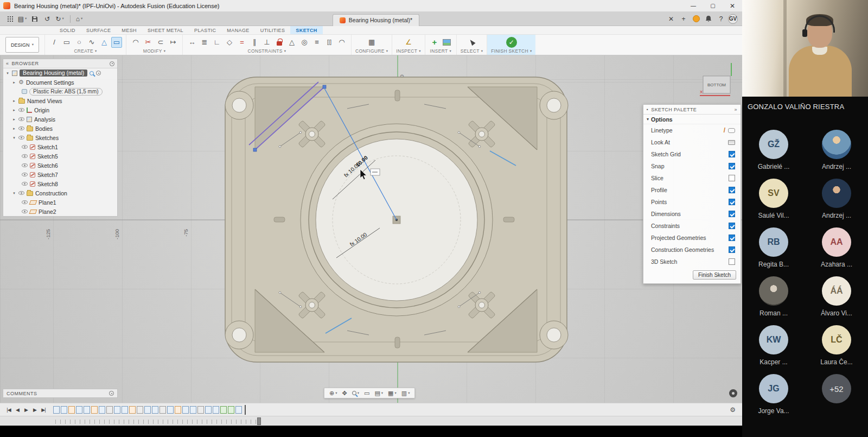 Image resolution: width=868 pixels, height=437 pixels. What do you see at coordinates (22, 19) in the screenshot?
I see `file-menu-icon: ▤▾` at bounding box center [22, 19].